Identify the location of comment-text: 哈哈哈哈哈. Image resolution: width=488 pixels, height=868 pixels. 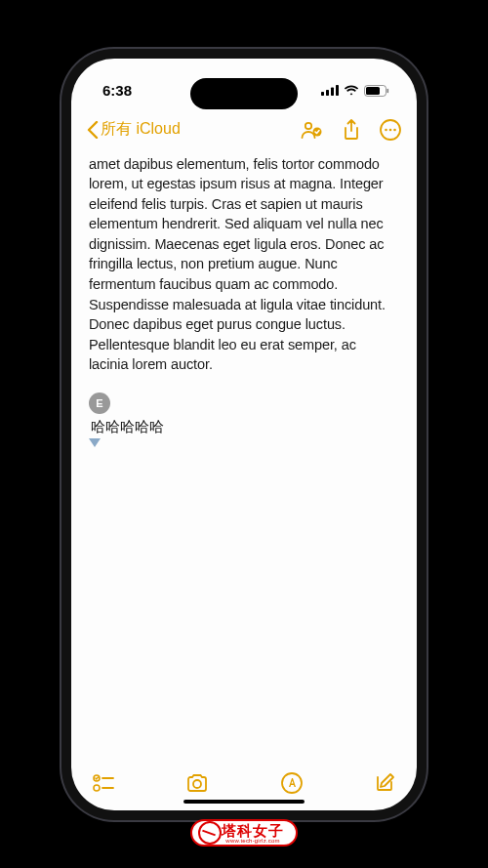
(244, 428).